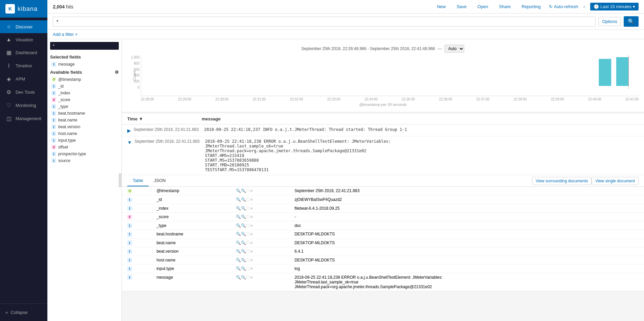 Image resolution: width=644 pixels, height=321 pixels. I want to click on sidebar-item-devtools: ⚙ Dev Tools, so click(24, 92).